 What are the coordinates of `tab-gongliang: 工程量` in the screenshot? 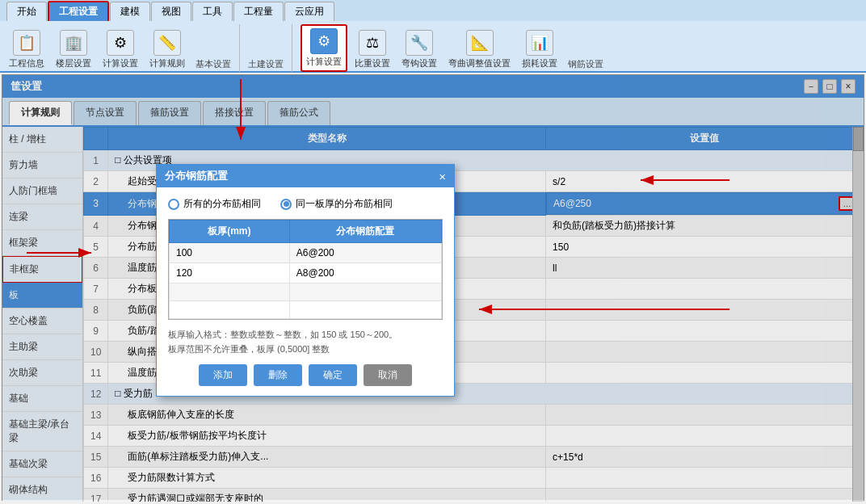 It's located at (259, 11).